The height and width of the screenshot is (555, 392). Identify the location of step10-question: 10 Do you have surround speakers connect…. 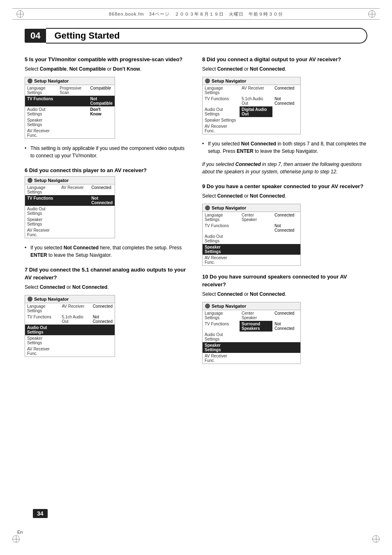
(285, 281).